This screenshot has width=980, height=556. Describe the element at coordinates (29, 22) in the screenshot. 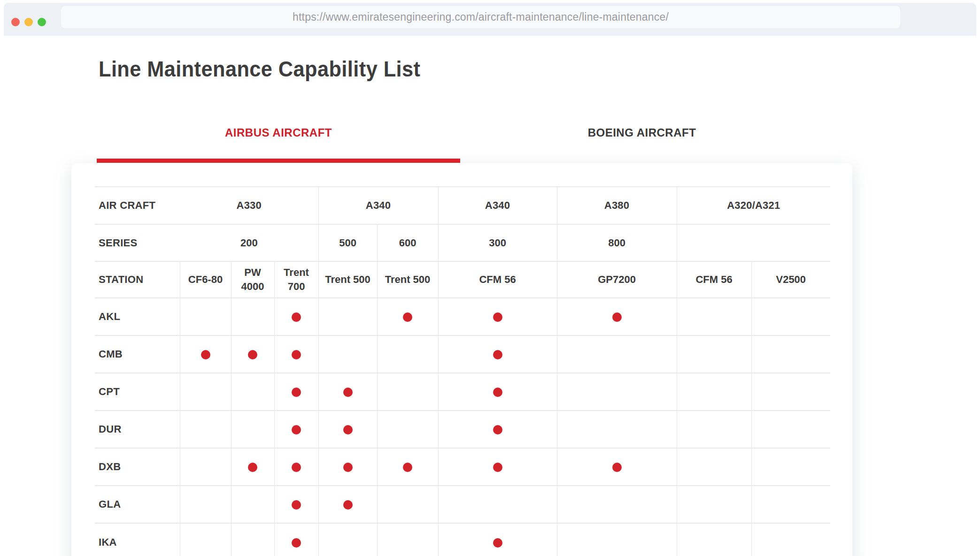

I see `minimize-window-icon` at that location.